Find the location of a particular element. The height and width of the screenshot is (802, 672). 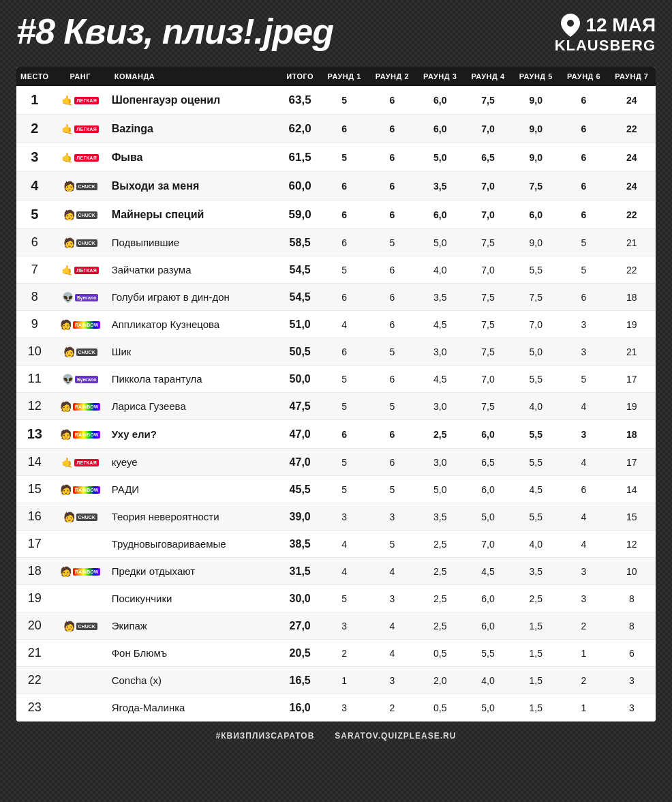

cell-total: 50,0 is located at coordinates (300, 379).